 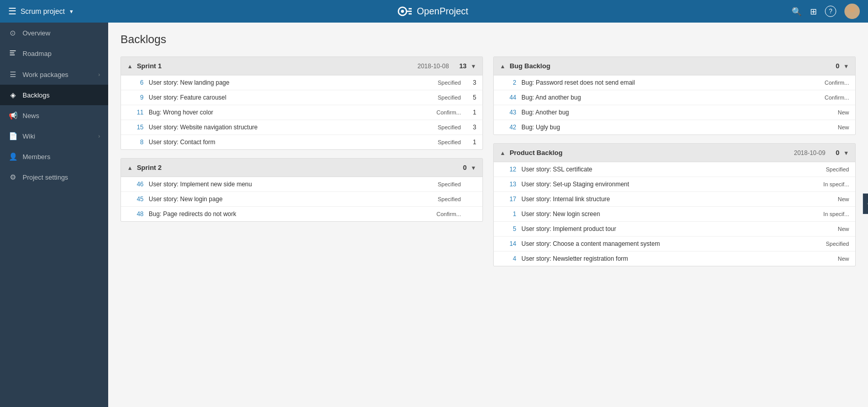 What do you see at coordinates (797, 11) in the screenshot?
I see `search-icon: 🔍` at bounding box center [797, 11].